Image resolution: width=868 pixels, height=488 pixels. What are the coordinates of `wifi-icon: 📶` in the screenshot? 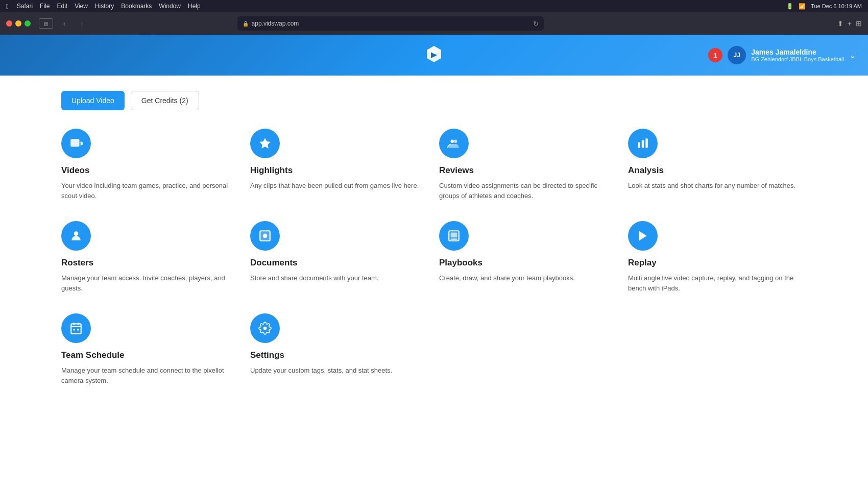 It's located at (802, 6).